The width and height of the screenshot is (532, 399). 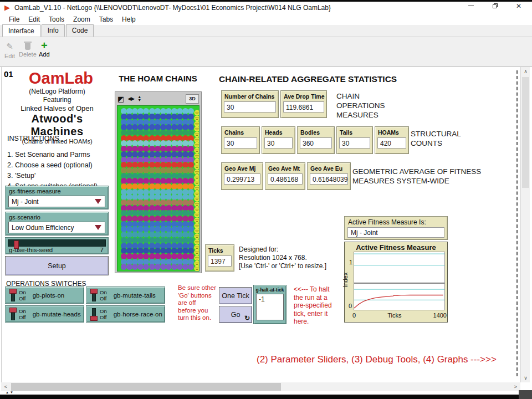 What do you see at coordinates (57, 216) in the screenshot?
I see `chooser-label: gs-scenario` at bounding box center [57, 216].